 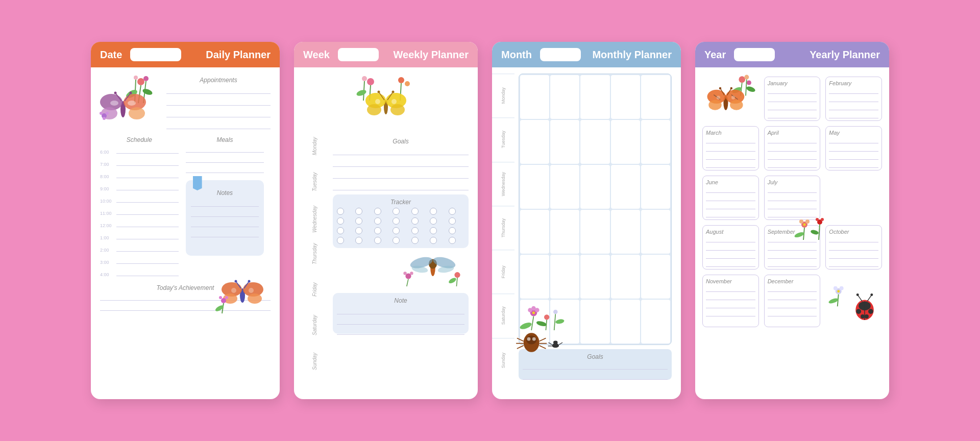 I want to click on monthly-body: Monday Tuesday Wednesday Thursday Friday…, so click(x=586, y=228).